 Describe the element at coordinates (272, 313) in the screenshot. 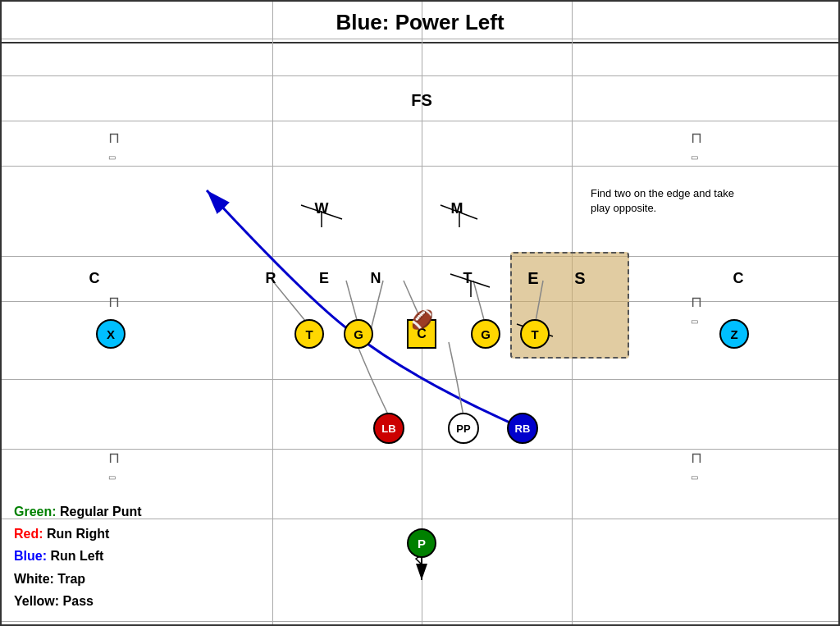

I see `field-line-v` at that location.